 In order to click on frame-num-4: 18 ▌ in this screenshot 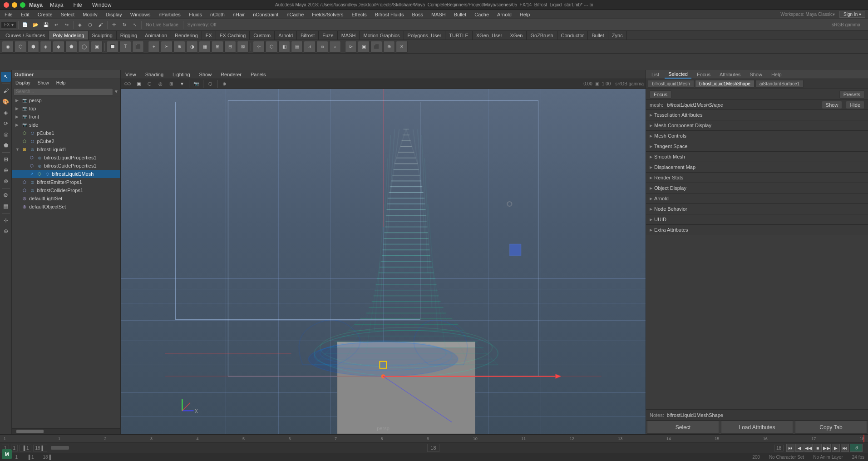, I will do `click(40, 448)`.